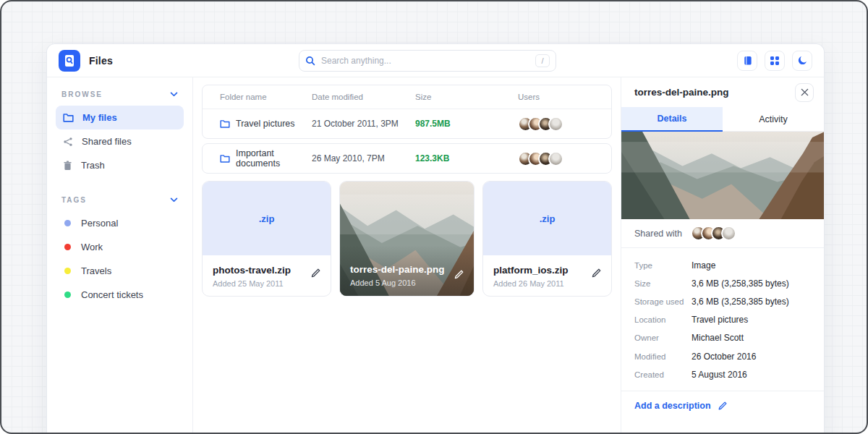 This screenshot has height=434, width=868. What do you see at coordinates (74, 200) in the screenshot?
I see `tags-section-title: TAGS` at bounding box center [74, 200].